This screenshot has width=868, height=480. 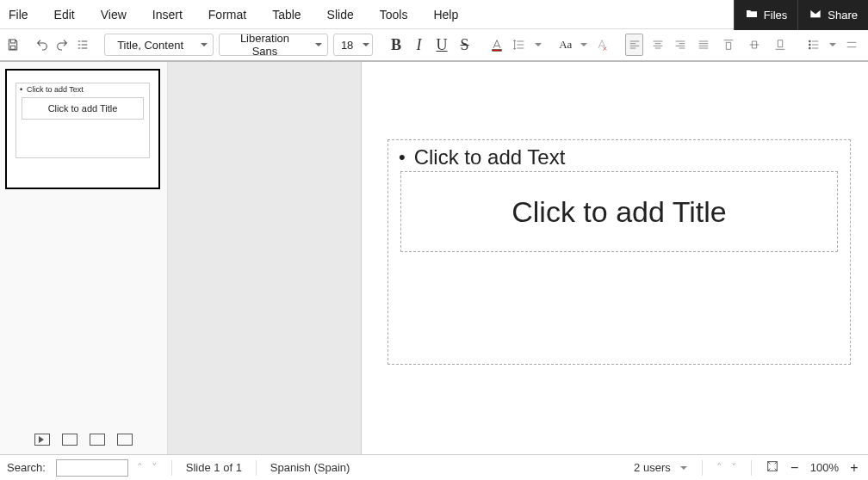 I want to click on menu-table: Table, so click(x=286, y=15).